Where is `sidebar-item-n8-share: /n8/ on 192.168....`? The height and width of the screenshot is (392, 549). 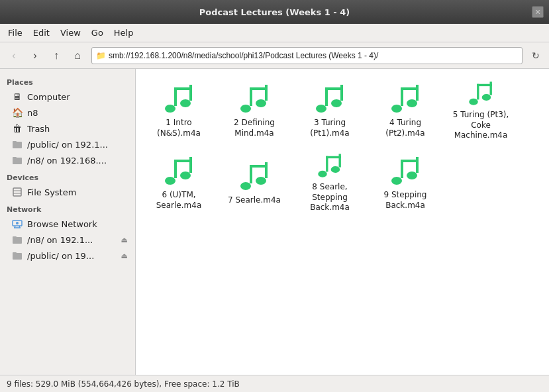
sidebar-item-n8-share: /n8/ on 192.168.... is located at coordinates (68, 160).